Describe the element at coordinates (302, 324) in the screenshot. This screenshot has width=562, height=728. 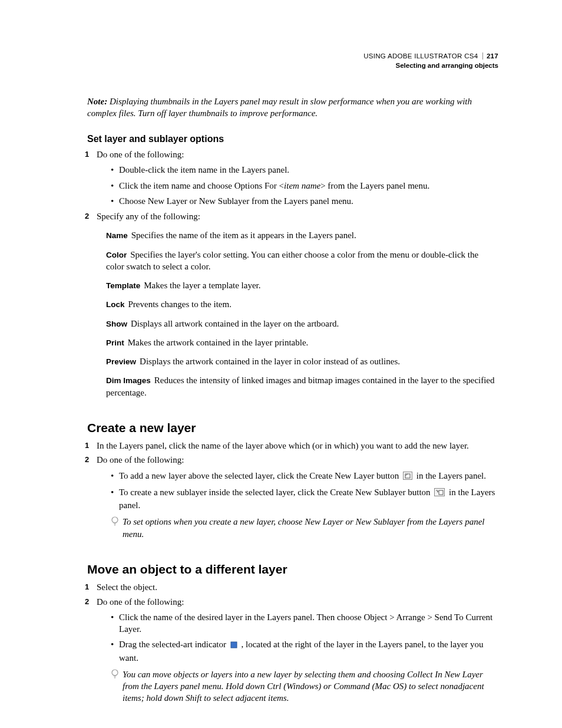
I see `def-item: ShowDisplays all artwork contained in th…` at that location.